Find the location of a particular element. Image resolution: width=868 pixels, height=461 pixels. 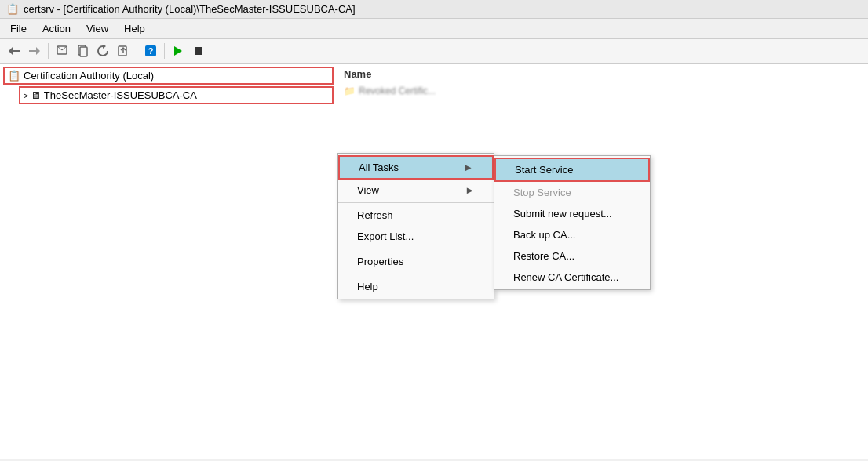

server-label: TheSecMaster-ISSUESUBCA-CA is located at coordinates (121, 96).